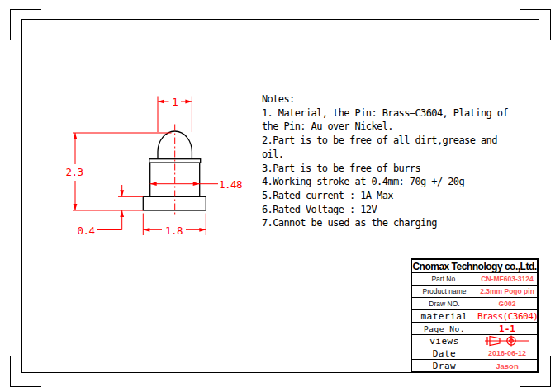 This screenshot has width=560, height=392. I want to click on table-row-part-no: Part No. CN-MF603-3124, so click(474, 279).